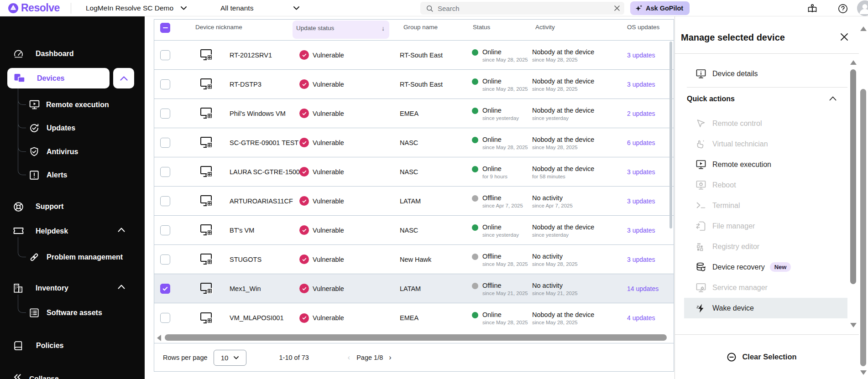 This screenshot has height=379, width=868. I want to click on ask-gopilot-button: Ask GoPilot, so click(660, 8).